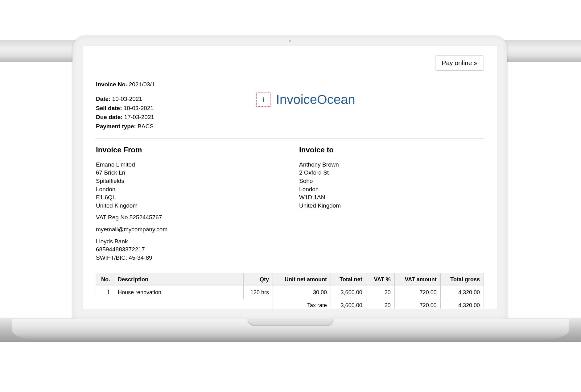  What do you see at coordinates (418, 293) in the screenshot?
I see `cell-vatamt: 720.00` at bounding box center [418, 293].